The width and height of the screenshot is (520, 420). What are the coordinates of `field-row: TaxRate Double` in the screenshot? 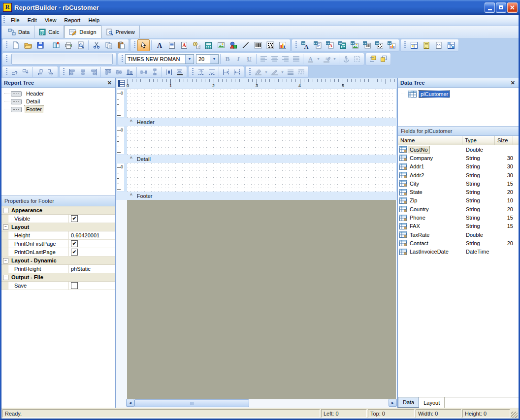 It's located at (458, 234).